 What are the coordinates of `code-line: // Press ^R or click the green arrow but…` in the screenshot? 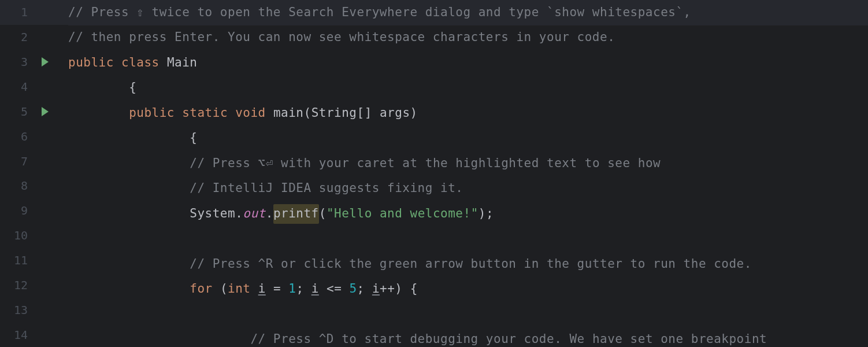 It's located at (468, 264).